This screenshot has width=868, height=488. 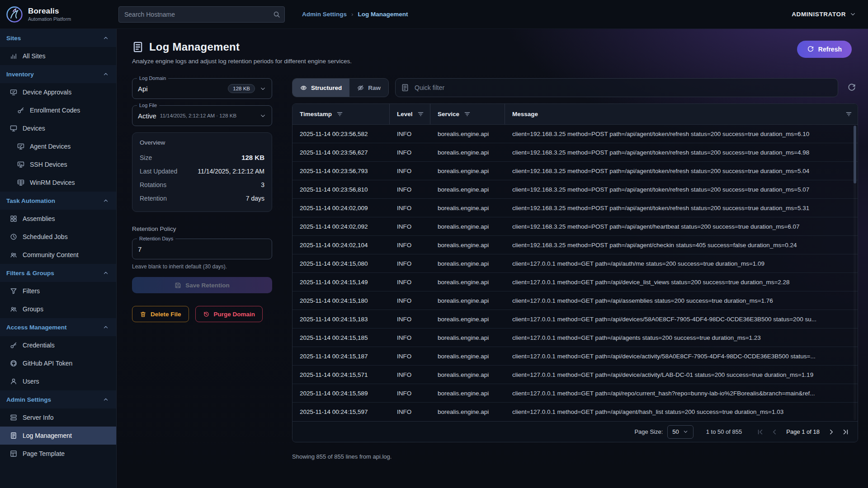 What do you see at coordinates (575, 301) in the screenshot?
I see `table-row: 2025-11-14 00:24:15,180INFOborealis.engi…` at bounding box center [575, 301].